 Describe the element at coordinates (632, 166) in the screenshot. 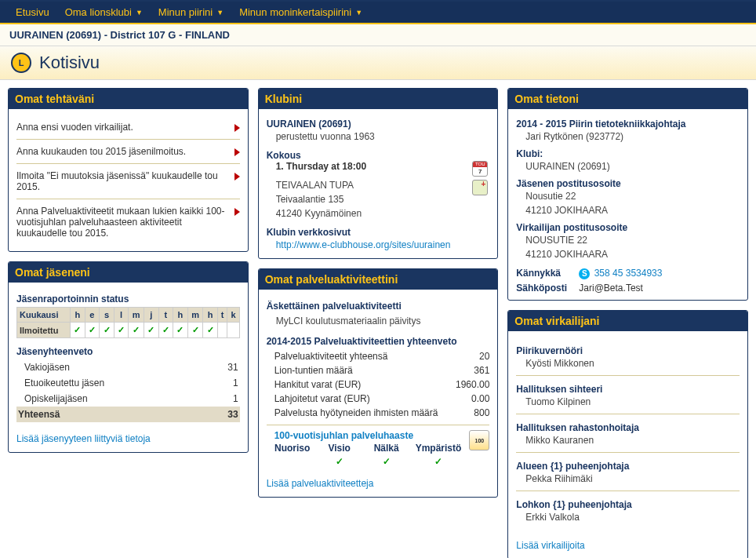

I see `info-club: UURAINEN (20691)` at that location.